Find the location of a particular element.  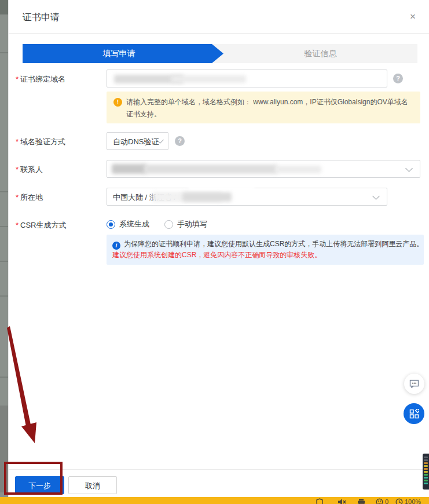

verify-method-select: 自动DNS验证 is located at coordinates (138, 141).